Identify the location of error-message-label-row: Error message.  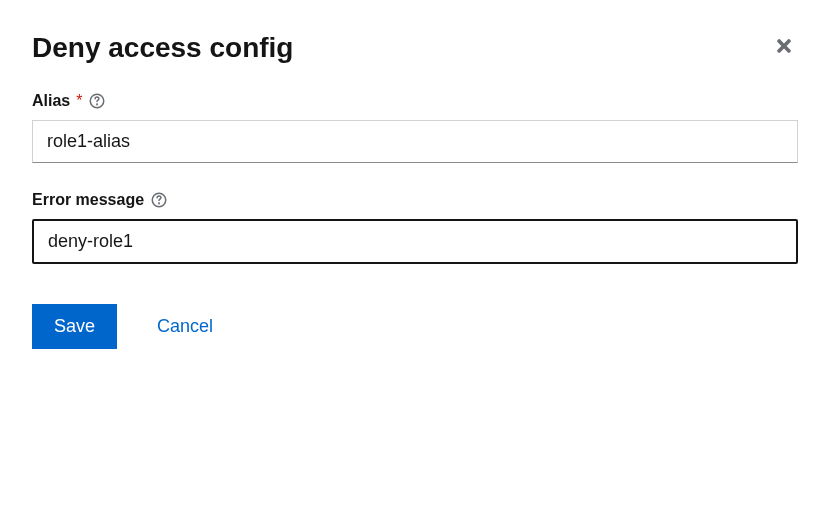
(415, 200).